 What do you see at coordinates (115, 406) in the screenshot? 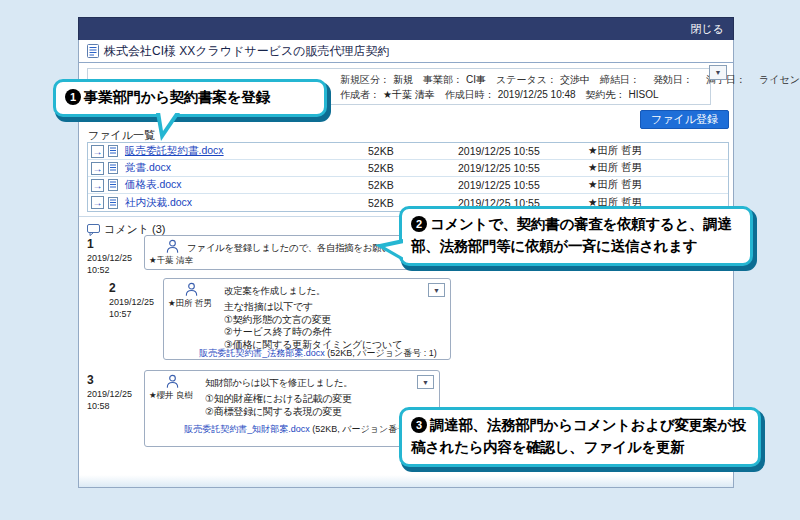
I see `comment-time: 10:58` at bounding box center [115, 406].